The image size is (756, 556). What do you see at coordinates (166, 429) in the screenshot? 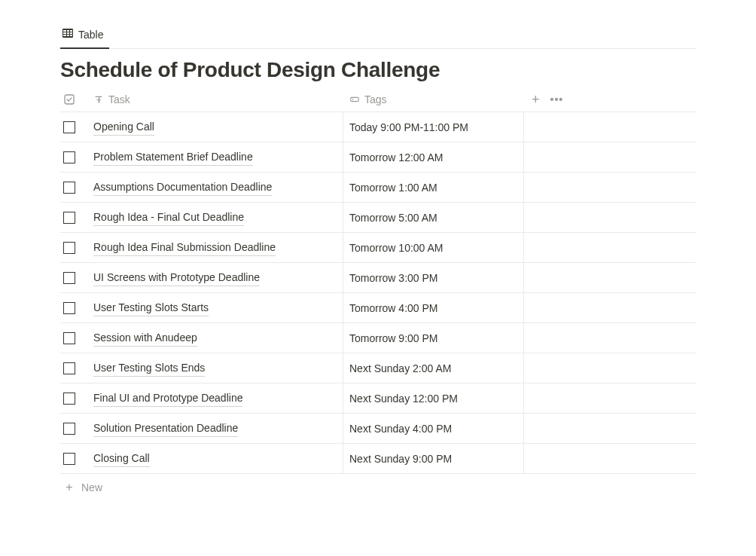
I see `task-name: Solution Presentation Deadline` at bounding box center [166, 429].